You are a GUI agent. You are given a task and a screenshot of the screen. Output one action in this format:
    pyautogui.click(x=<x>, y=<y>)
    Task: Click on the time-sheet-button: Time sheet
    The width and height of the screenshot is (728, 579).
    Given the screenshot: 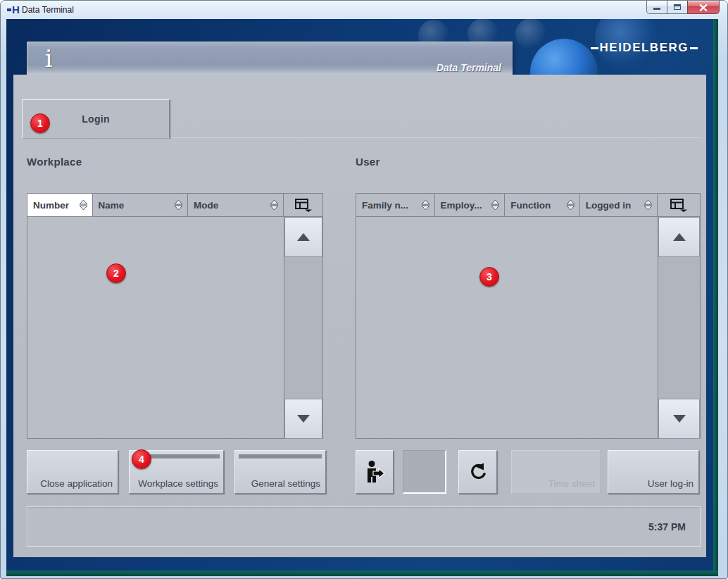 What is the action you would take?
    pyautogui.click(x=556, y=472)
    